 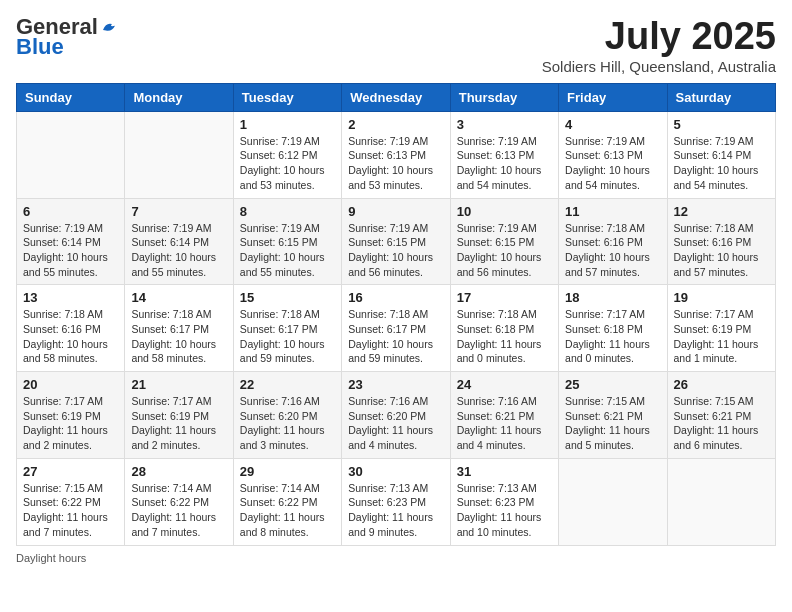 I want to click on day-number: 26, so click(x=722, y=384).